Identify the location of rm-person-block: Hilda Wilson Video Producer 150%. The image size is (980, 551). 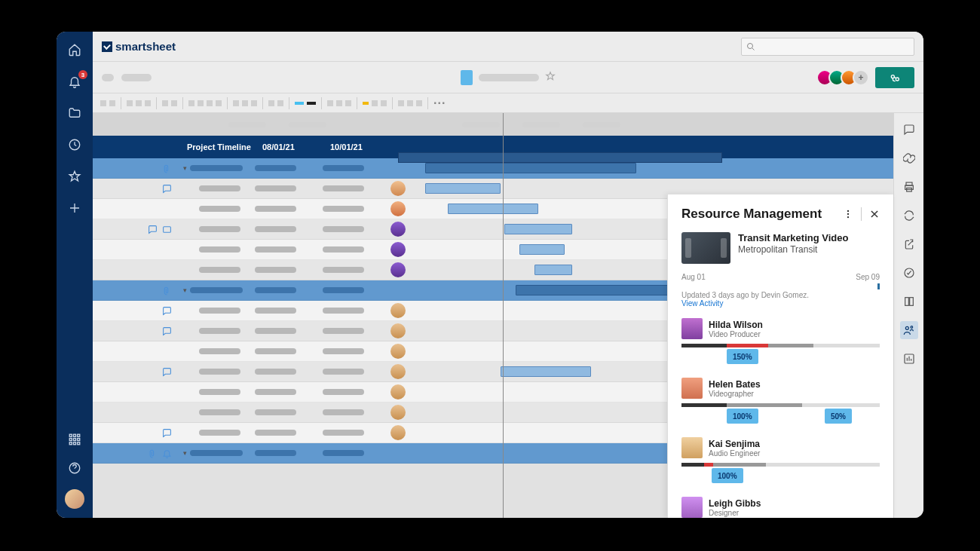
(781, 342).